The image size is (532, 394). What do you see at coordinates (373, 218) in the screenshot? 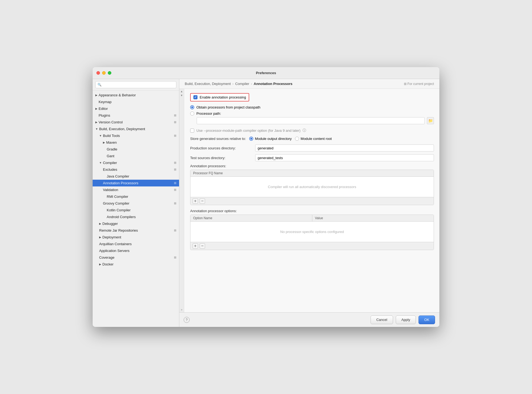
I see `value-header: Value` at bounding box center [373, 218].